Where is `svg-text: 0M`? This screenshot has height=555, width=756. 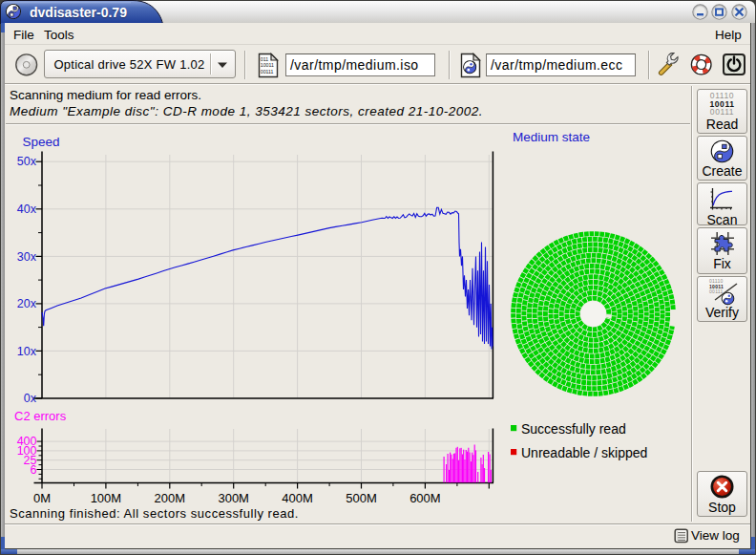
svg-text: 0M is located at coordinates (42, 499).